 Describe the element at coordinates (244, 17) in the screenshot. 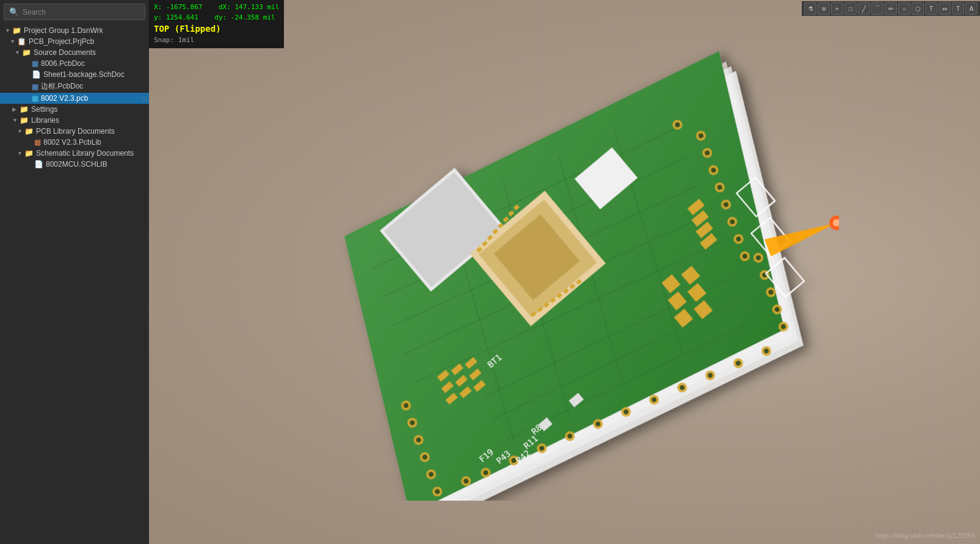

I see `dy-coord: dy: -24.358 mil` at that location.